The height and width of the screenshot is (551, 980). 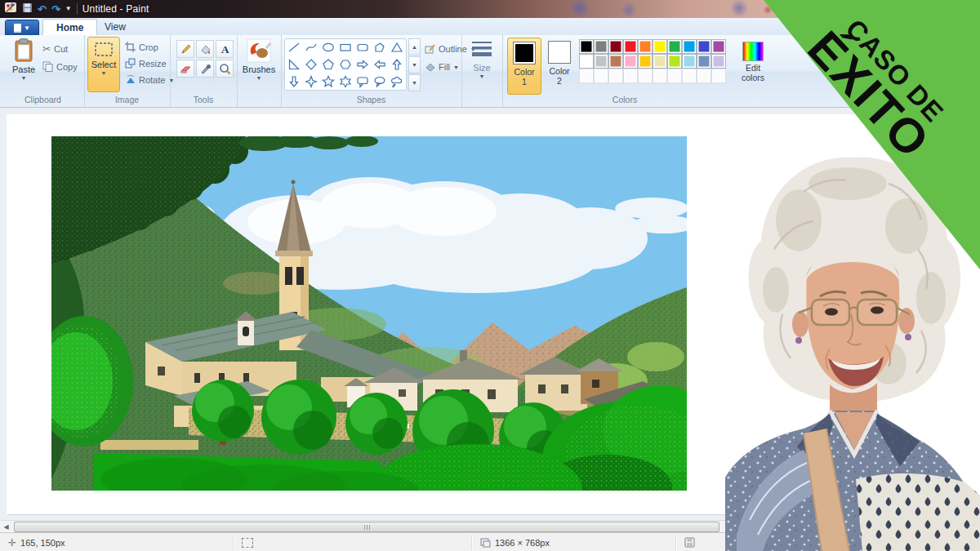 What do you see at coordinates (430, 49) in the screenshot?
I see `outline-icon` at bounding box center [430, 49].